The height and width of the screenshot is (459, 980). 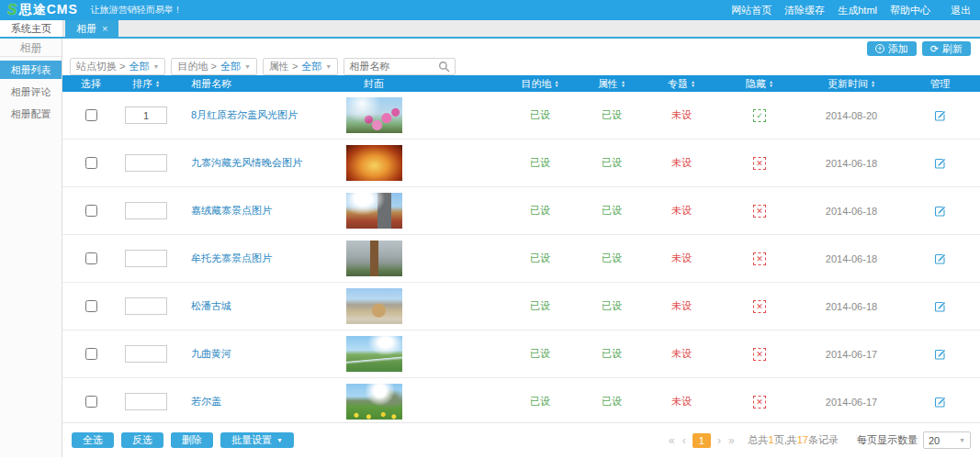 What do you see at coordinates (760, 84) in the screenshot?
I see `column-header: 隐藏▲▼` at bounding box center [760, 84].